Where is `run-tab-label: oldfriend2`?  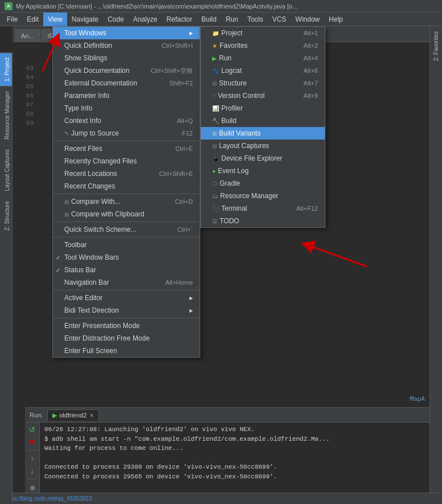
run-tab-label: oldfriend2 is located at coordinates (73, 415).